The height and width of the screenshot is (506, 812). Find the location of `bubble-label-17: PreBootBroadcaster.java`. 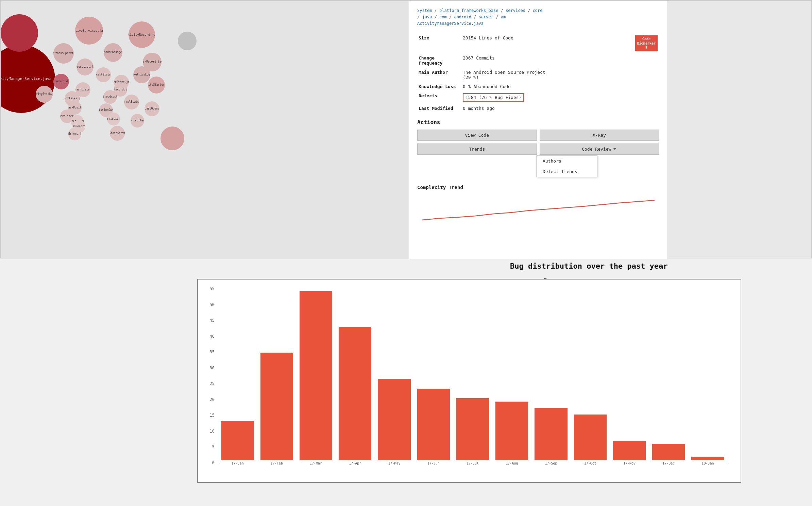

bubble-label-17: PreBootBroadcaster.java is located at coordinates (110, 97).